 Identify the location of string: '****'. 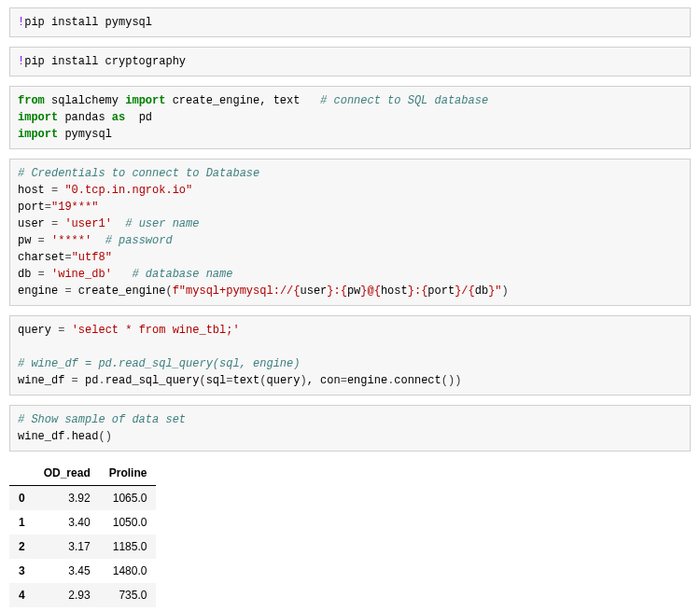
(71, 241).